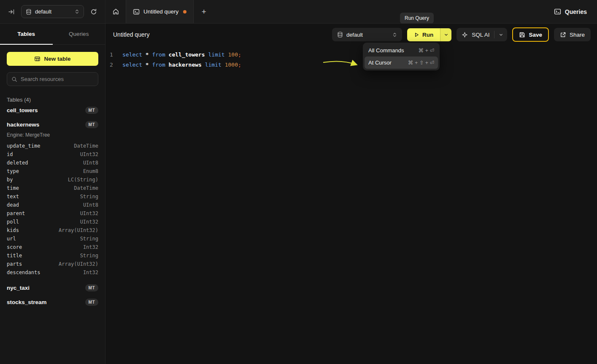  Describe the element at coordinates (52, 209) in the screenshot. I see `column-list: update_timeDateTimeidUInt32deletedUInt8t…` at that location.